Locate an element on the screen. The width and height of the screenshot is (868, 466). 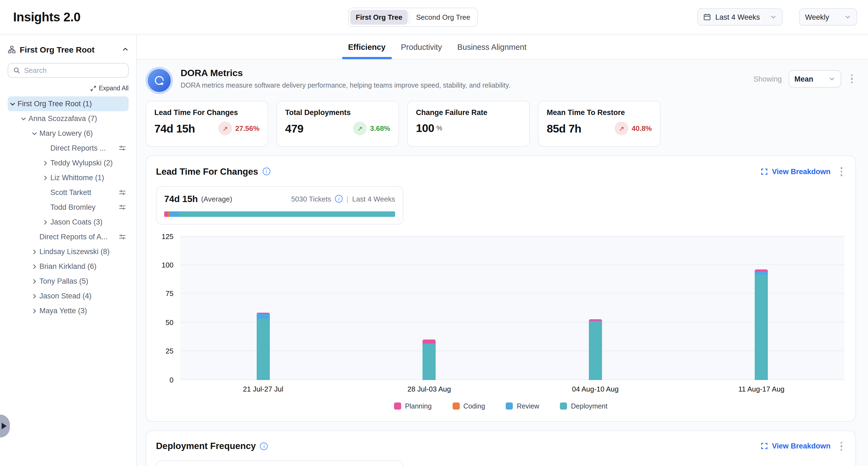
tree-item-anna-scozzafava-7: Anna Scozzafava (7) is located at coordinates (68, 119).